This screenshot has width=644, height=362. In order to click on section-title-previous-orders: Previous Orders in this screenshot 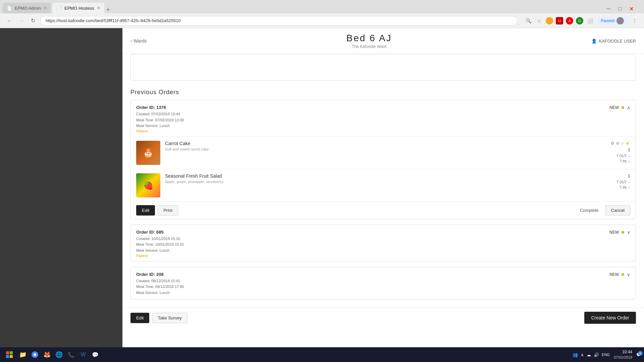, I will do `click(383, 93)`.